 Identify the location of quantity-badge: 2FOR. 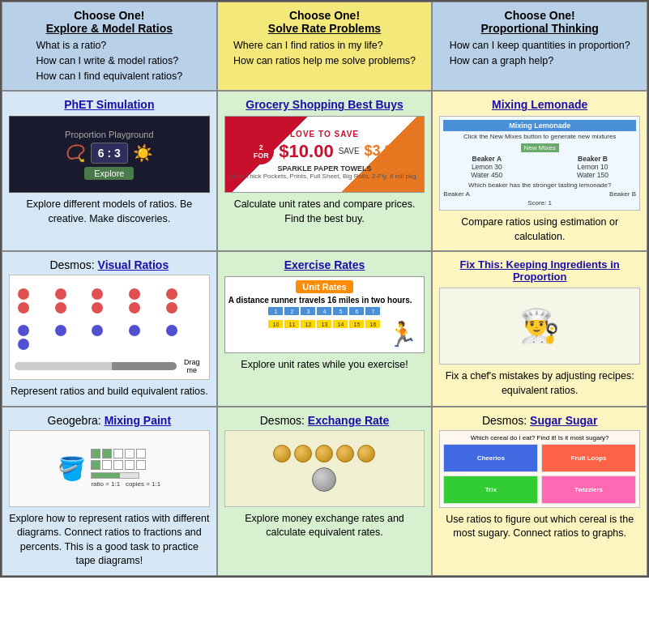
(261, 151).